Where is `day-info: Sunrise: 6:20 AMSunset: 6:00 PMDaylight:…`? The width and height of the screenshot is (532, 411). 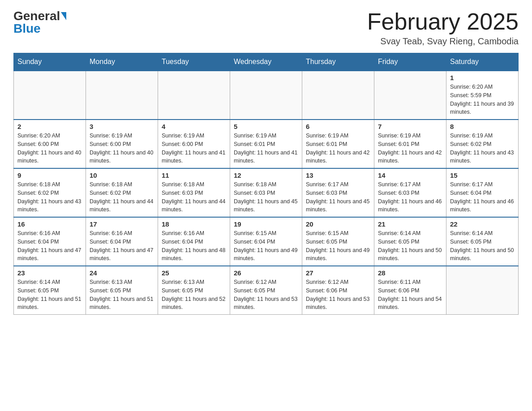
day-info: Sunrise: 6:20 AMSunset: 6:00 PMDaylight:… is located at coordinates (50, 149).